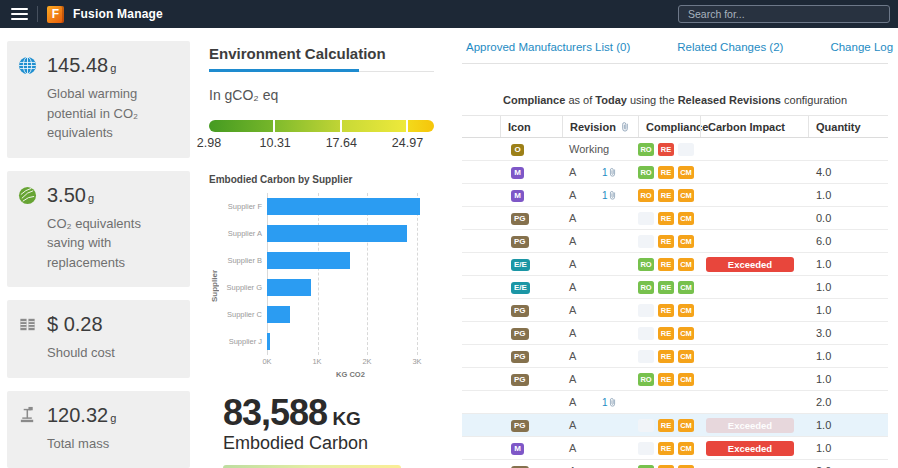 This screenshot has height=468, width=898. What do you see at coordinates (675, 464) in the screenshot?
I see `table-row: PGARORECM2.0` at bounding box center [675, 464].